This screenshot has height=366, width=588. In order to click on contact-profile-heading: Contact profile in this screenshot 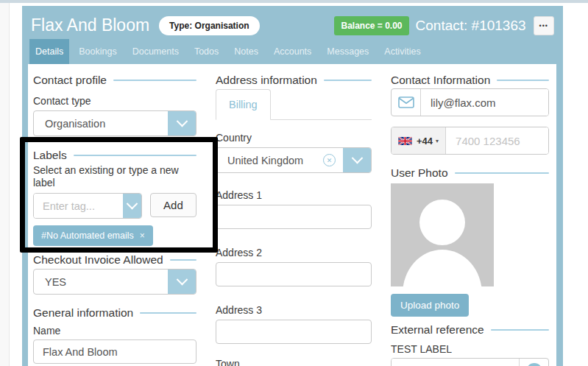, I will do `click(115, 80)`.